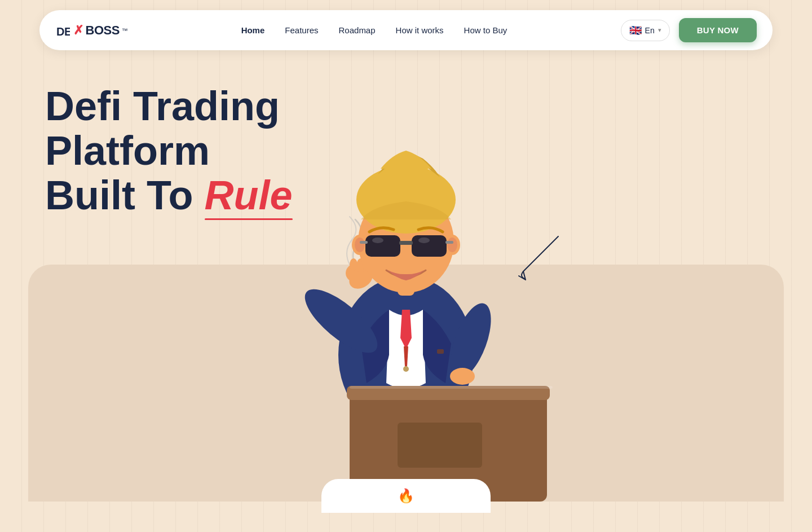 Image resolution: width=812 pixels, height=532 pixels. I want to click on logo-icon: DE, so click(63, 30).